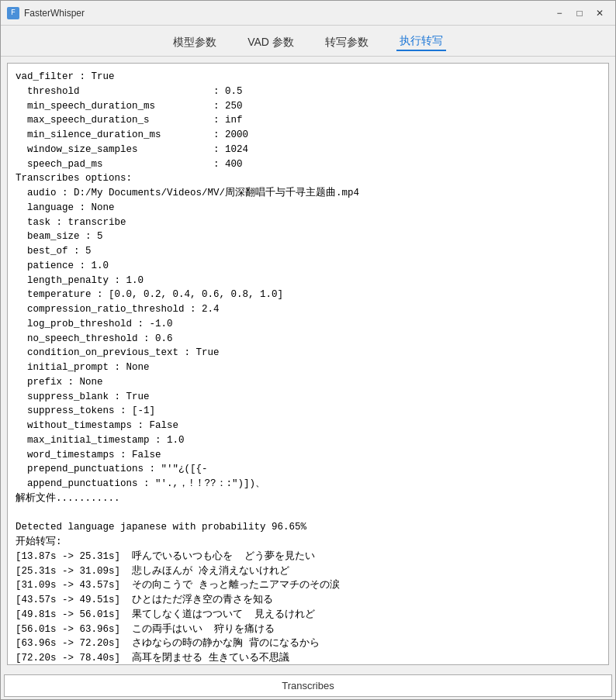 The image size is (616, 700). Describe the element at coordinates (271, 43) in the screenshot. I see `menu-item-vad-params: VAD 参数` at that location.